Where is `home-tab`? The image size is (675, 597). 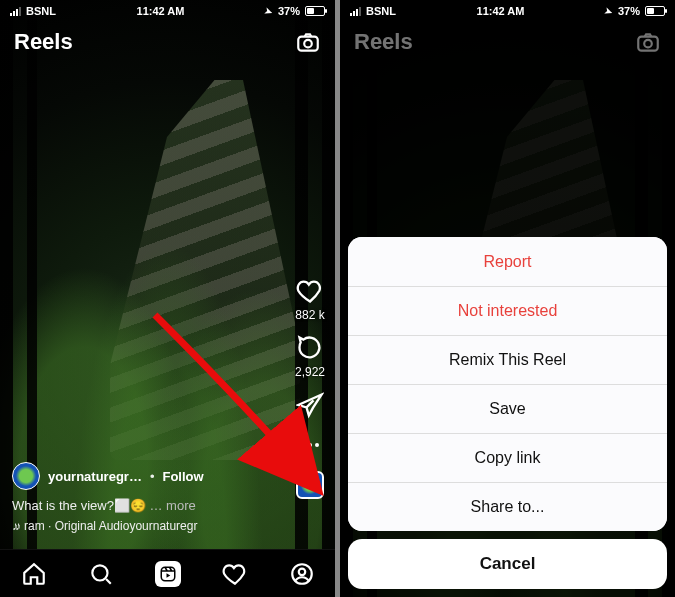
home-tab is located at coordinates (34, 574).